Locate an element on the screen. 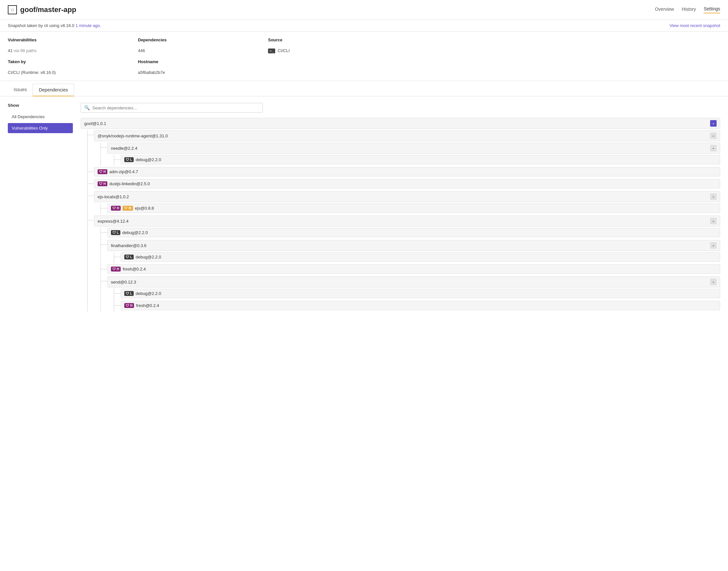 The height and width of the screenshot is (571, 728). node-debug-fh: 🛡 L debug@2.2.0 is located at coordinates (420, 257).